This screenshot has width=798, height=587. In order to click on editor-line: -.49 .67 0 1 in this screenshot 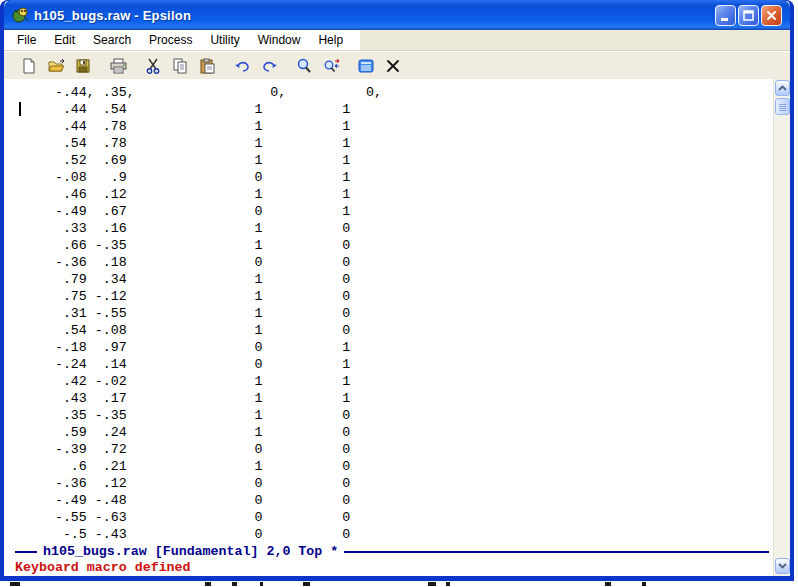, I will do `click(394, 212)`.